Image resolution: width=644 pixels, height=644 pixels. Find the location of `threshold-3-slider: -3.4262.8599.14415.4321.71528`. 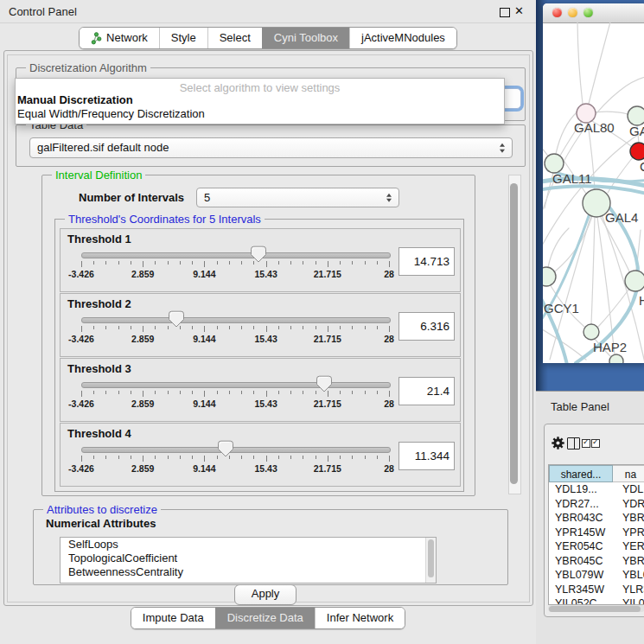

threshold-3-slider: -3.4262.8599.14415.4321.71528 is located at coordinates (235, 390).